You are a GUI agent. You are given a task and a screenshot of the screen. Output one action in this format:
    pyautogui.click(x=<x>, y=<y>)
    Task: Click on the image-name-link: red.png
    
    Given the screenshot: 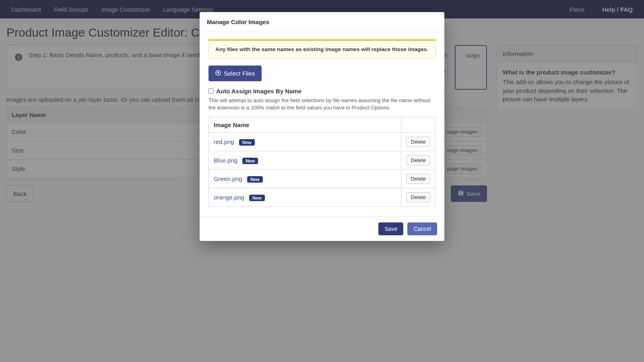 What is the action you would take?
    pyautogui.click(x=224, y=142)
    